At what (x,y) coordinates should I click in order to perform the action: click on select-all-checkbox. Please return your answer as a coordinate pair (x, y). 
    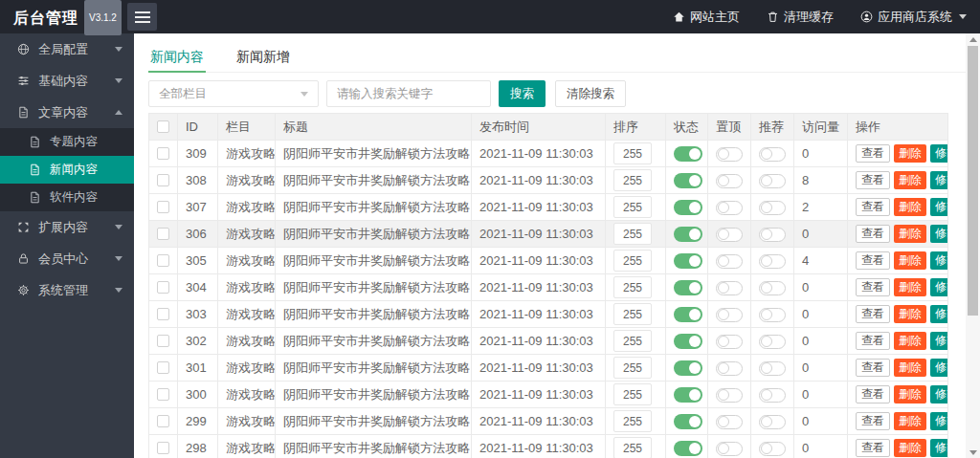
    Looking at the image, I should click on (163, 126).